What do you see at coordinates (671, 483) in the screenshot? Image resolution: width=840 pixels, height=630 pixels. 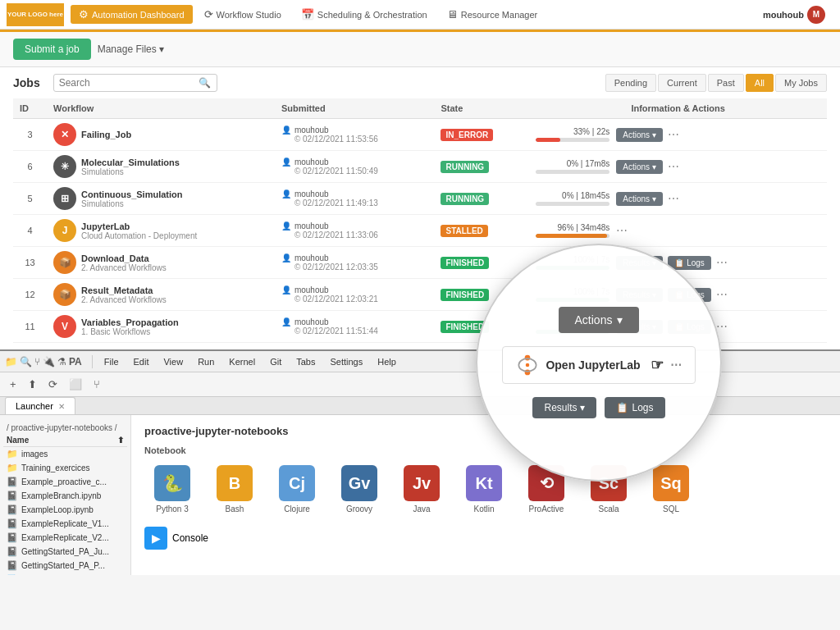 I see `kernel-icon: Sq` at bounding box center [671, 483].